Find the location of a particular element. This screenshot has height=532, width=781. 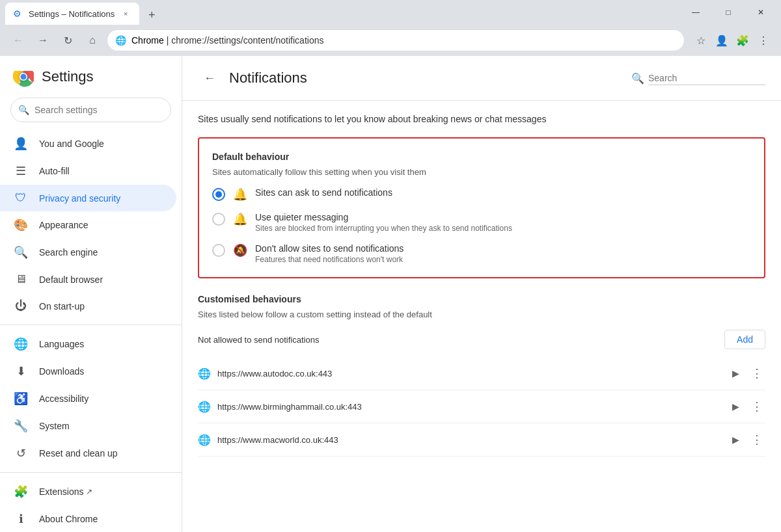

site-globe-icon-2: 🌐 is located at coordinates (204, 440).